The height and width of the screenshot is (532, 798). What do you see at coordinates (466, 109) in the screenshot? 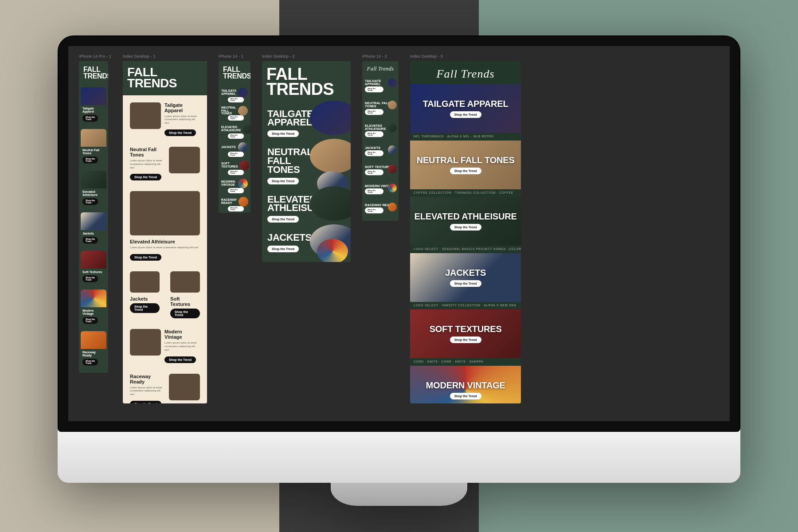
I see `trend-block: TAILGATE APPAREL Shop the Trend` at bounding box center [466, 109].